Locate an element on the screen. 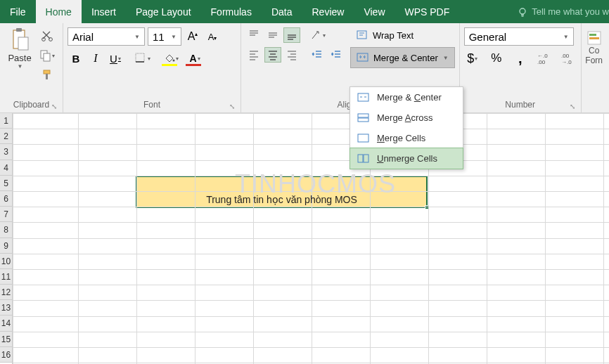 This screenshot has height=364, width=609. number-group-label: Number is located at coordinates (520, 105).